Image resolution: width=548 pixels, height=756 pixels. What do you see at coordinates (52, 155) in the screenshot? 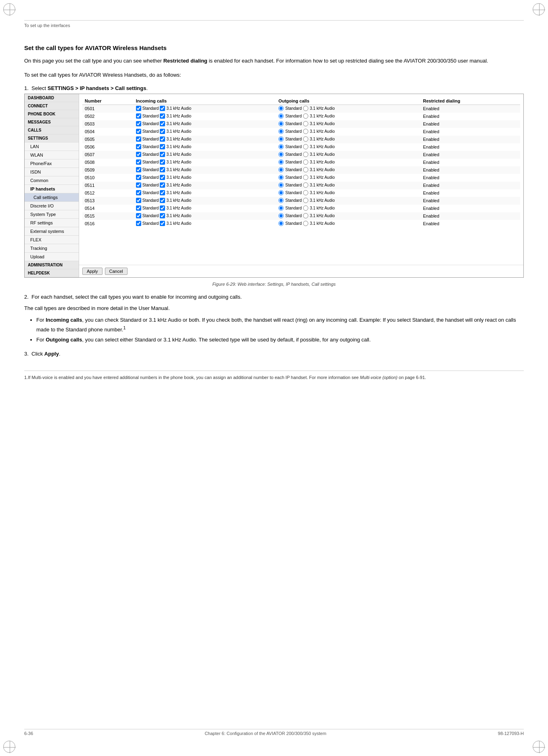
I see `sidebar-item-wlan: WLAN` at bounding box center [52, 155].